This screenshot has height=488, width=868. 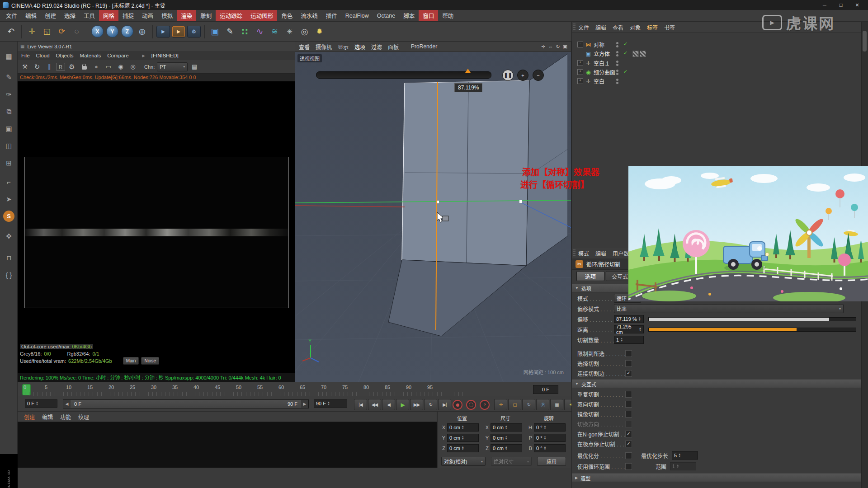 I want to click on distance-field: 71.295 cm▲▼, so click(x=629, y=329).